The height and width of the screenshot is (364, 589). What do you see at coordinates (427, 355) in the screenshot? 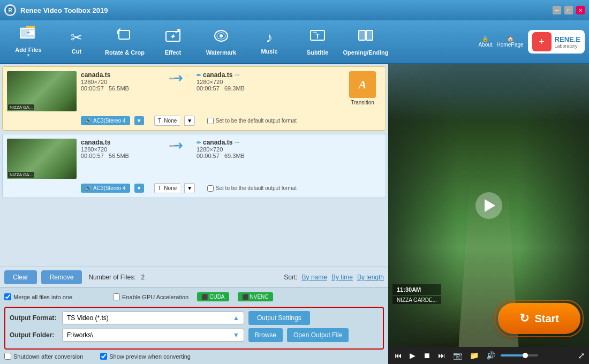
I see `stop-button: ⏹` at bounding box center [427, 355].